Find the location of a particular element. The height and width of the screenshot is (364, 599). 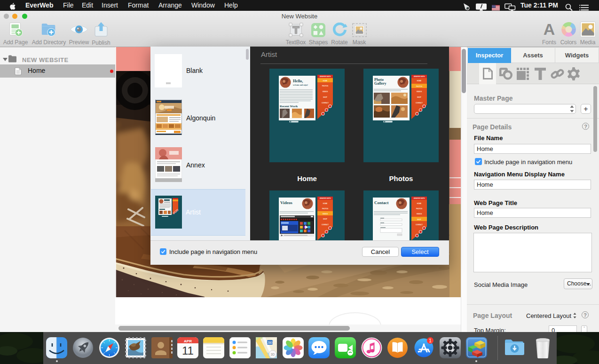

svg-text: A is located at coordinates (549, 29).